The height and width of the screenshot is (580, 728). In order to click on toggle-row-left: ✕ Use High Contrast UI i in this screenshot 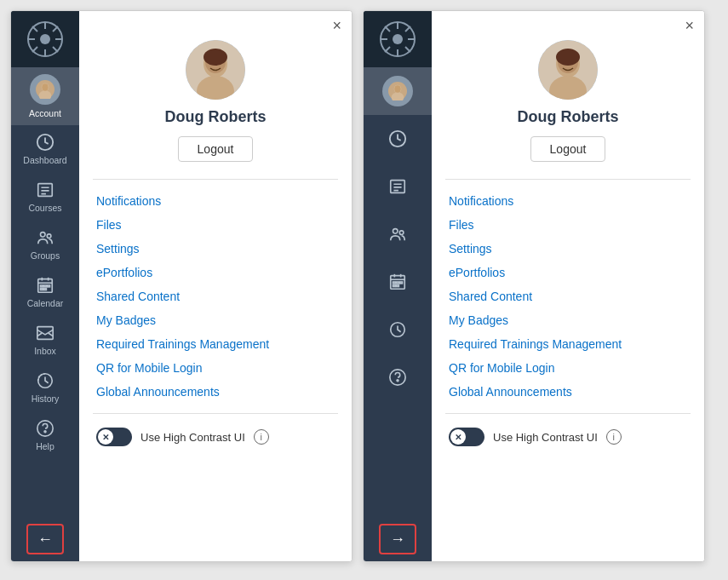, I will do `click(215, 439)`.